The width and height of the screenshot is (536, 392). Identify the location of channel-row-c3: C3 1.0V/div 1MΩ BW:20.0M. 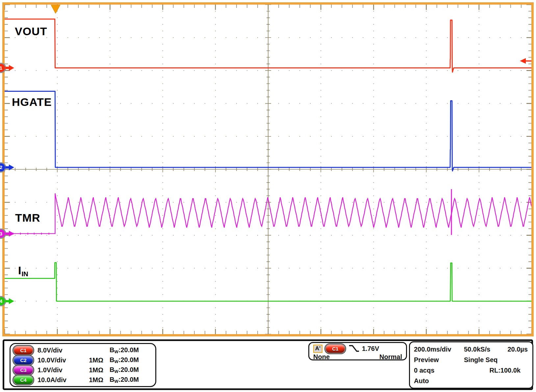
(76, 370).